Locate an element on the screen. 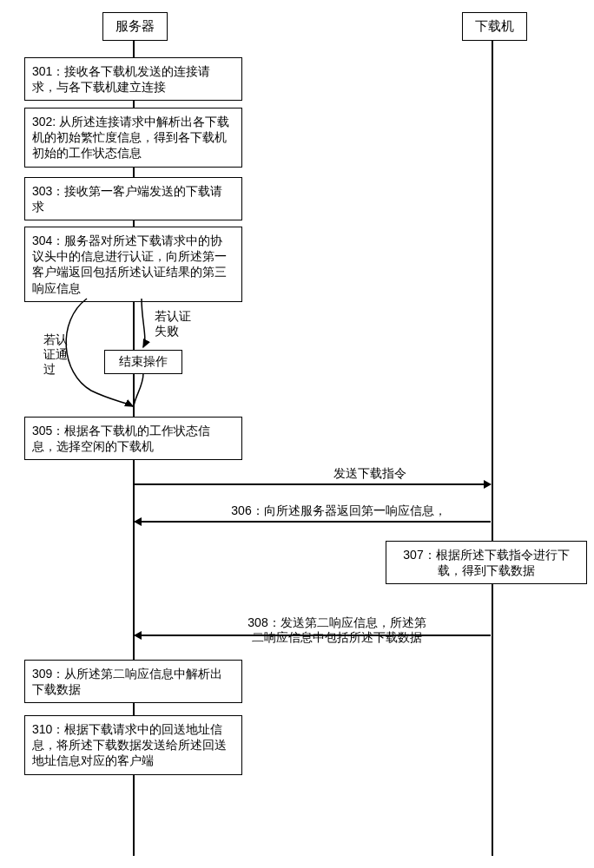 The width and height of the screenshot is (594, 868). msg-send-cmd-text: 发送下载指令 is located at coordinates (370, 473).